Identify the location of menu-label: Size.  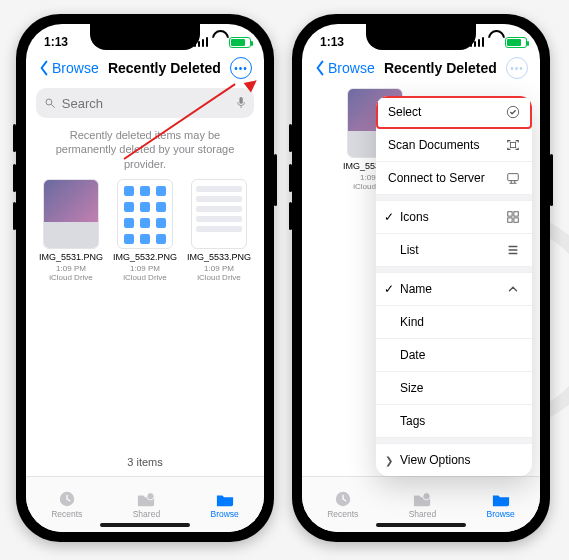
(412, 388).